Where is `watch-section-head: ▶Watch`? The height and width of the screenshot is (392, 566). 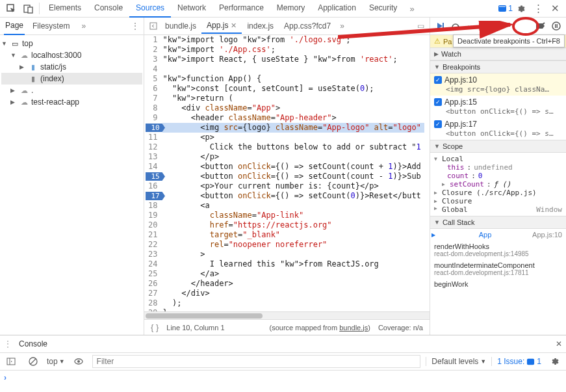
watch-section-head: ▶Watch is located at coordinates (498, 54).